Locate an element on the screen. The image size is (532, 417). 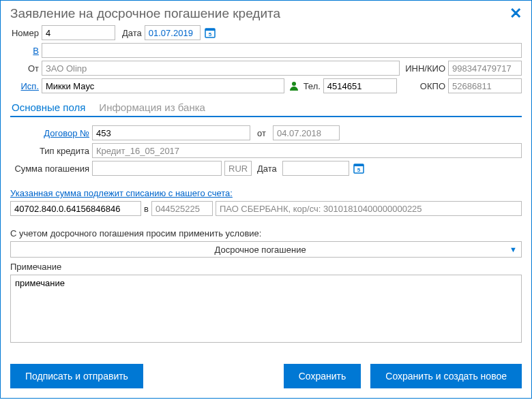
from-input is located at coordinates (221, 68).